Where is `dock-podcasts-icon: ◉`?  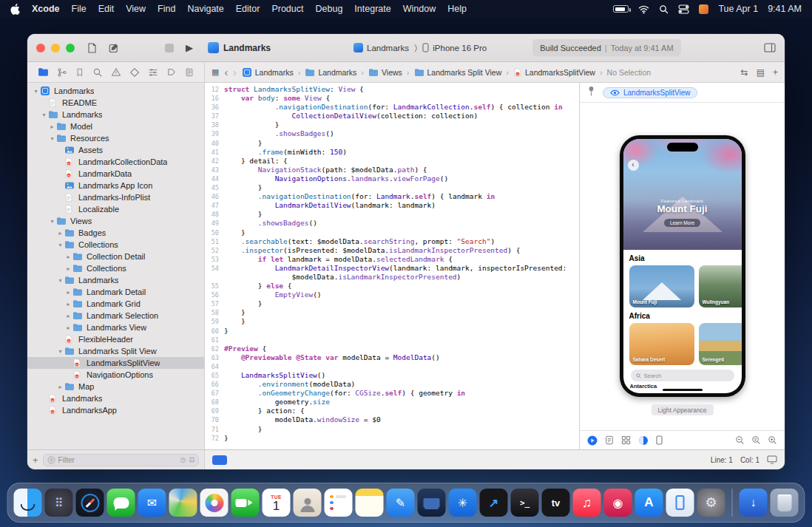
dock-podcasts-icon: ◉ is located at coordinates (618, 503).